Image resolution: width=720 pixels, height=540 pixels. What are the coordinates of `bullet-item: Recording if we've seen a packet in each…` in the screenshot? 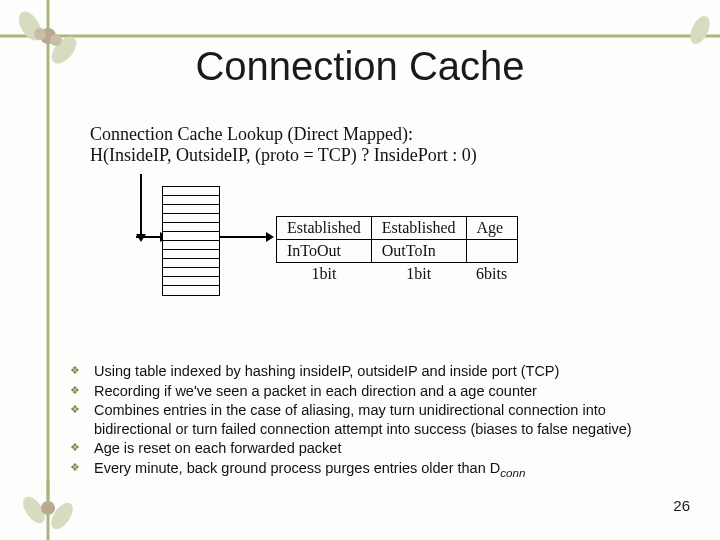 It's located at (376, 392).